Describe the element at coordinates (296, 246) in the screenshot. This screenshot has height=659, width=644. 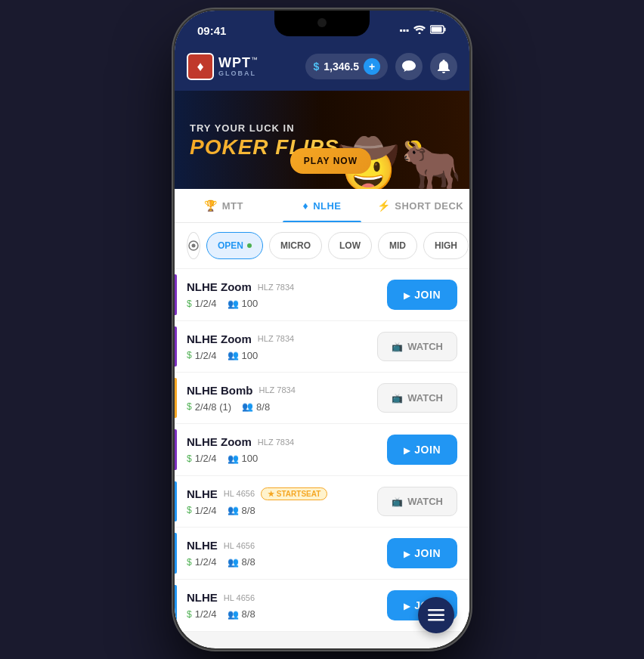
I see `filter-micro-button: MICRO` at that location.